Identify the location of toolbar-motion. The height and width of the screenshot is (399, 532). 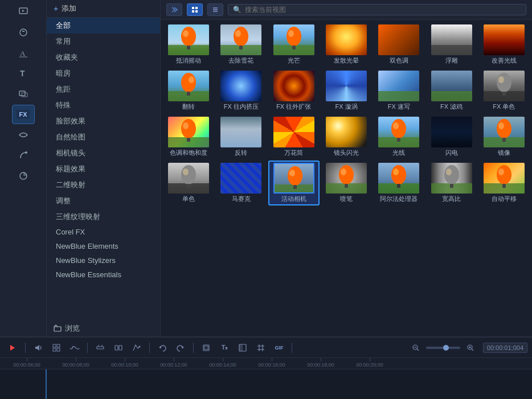
(23, 155).